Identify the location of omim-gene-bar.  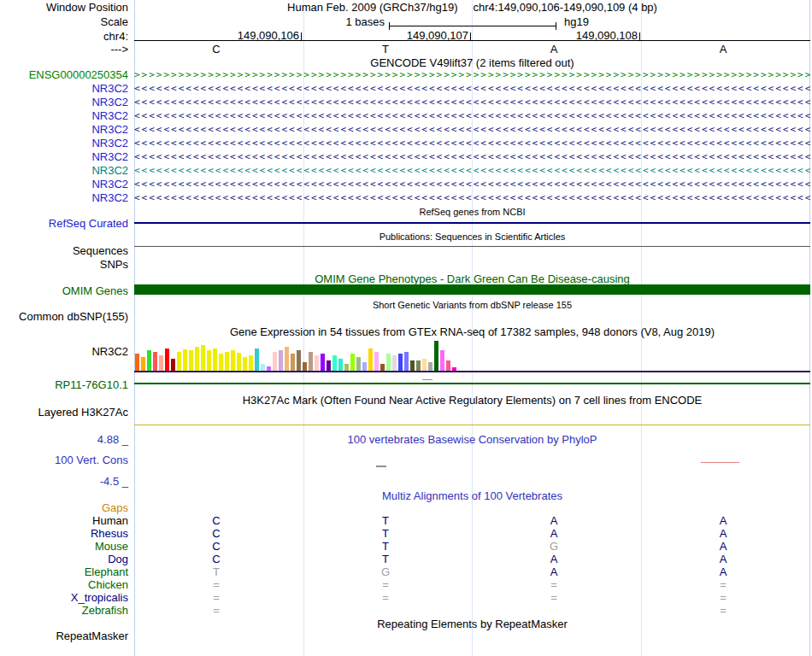
(472, 290).